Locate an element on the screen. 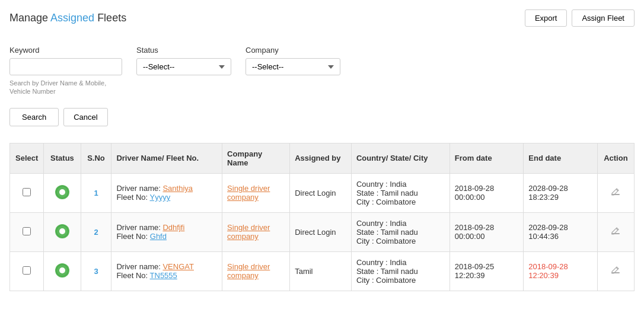  end-date-text: 2028-09-28 18:23:29 is located at coordinates (548, 193).